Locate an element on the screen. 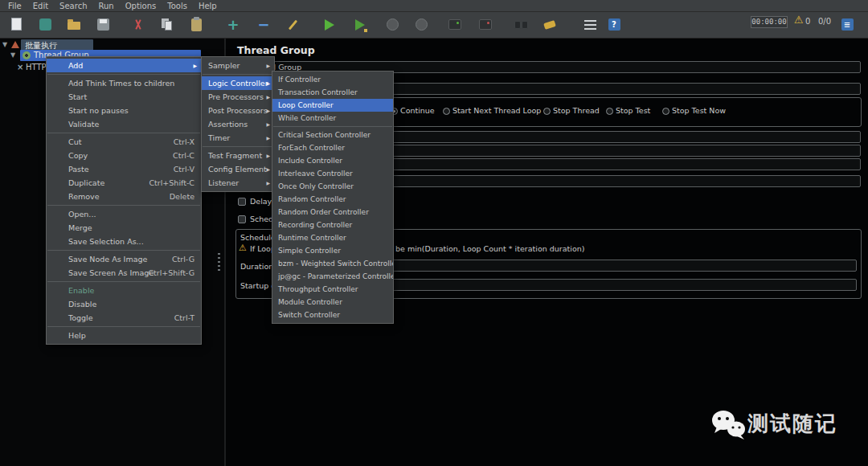 This screenshot has height=466, width=868. context-menu-item-add: Add▶ is located at coordinates (124, 66).